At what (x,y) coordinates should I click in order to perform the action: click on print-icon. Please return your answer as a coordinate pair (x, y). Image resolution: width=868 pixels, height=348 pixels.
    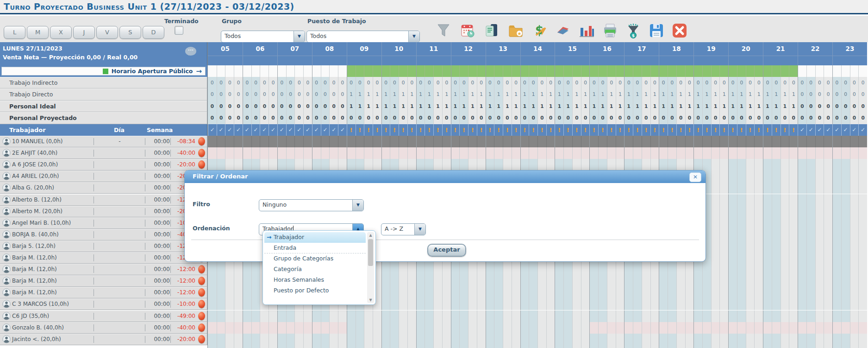
    Looking at the image, I should click on (610, 31).